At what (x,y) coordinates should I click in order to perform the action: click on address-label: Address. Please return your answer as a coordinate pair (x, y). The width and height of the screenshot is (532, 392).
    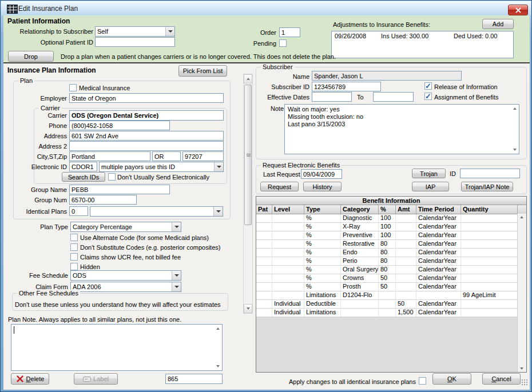
    Looking at the image, I should click on (39, 136).